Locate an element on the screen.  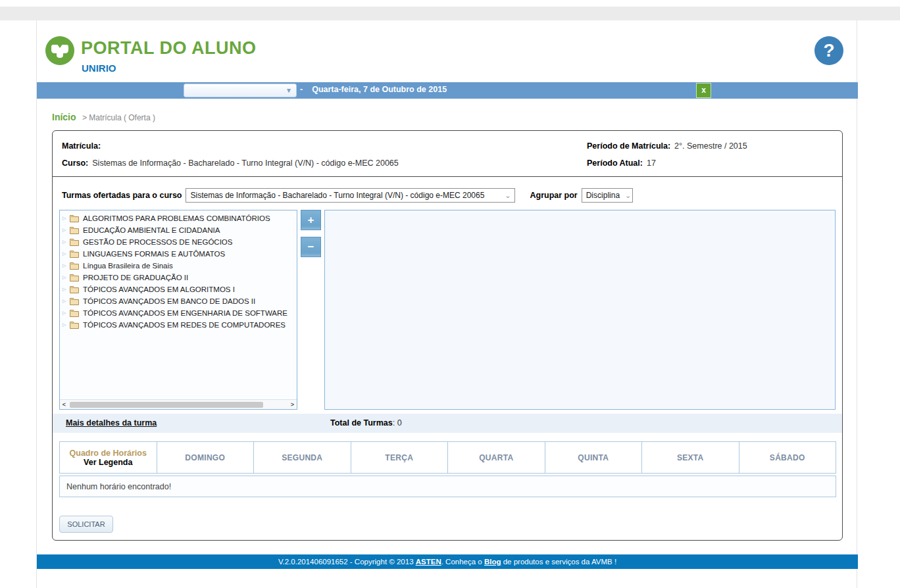
tree-item: ▷ EDUCAÇÃO AMBIENTAL E CIDADANIA is located at coordinates (179, 230).